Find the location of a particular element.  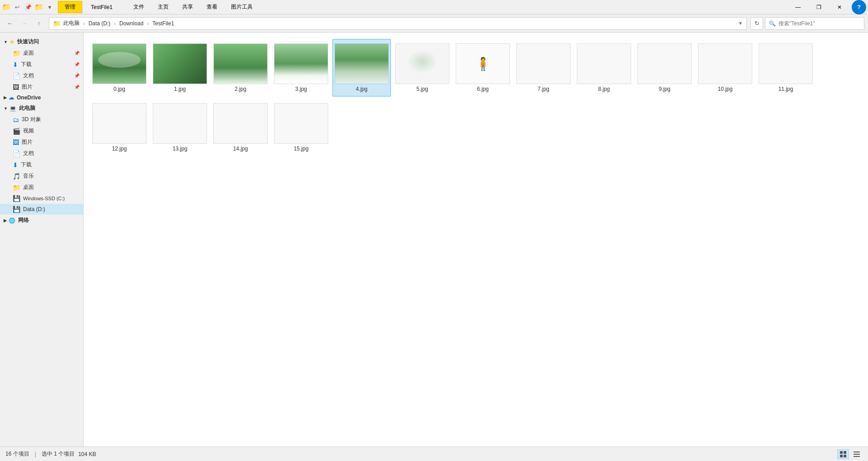

file-item-6: 🧍 6.jpg is located at coordinates (483, 68).